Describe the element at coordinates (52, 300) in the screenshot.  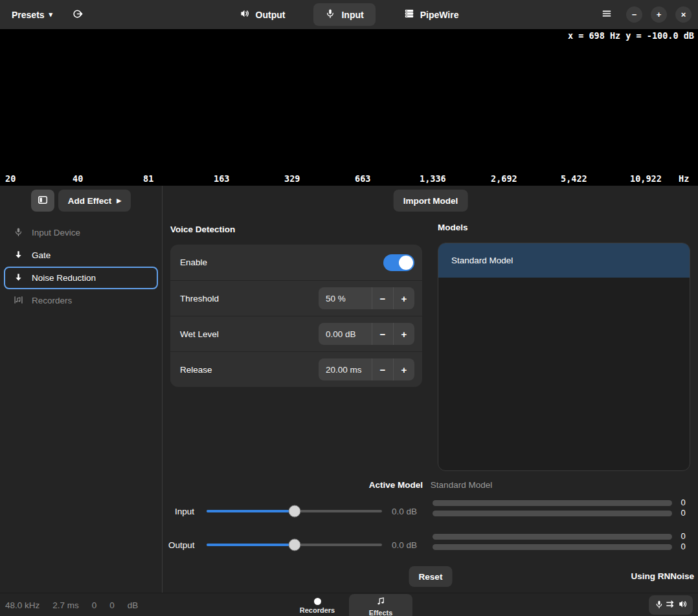
I see `sidebar-item-label: Recorders` at that location.